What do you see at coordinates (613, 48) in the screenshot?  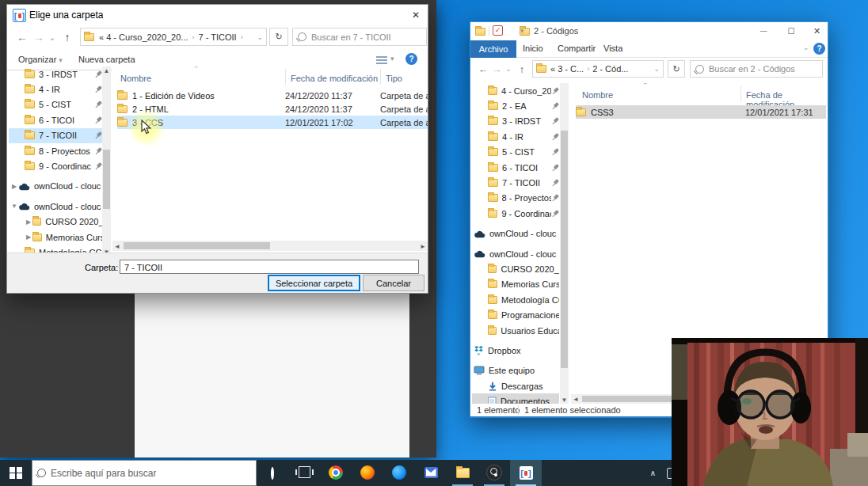 I see `tab-vista: Vista` at bounding box center [613, 48].